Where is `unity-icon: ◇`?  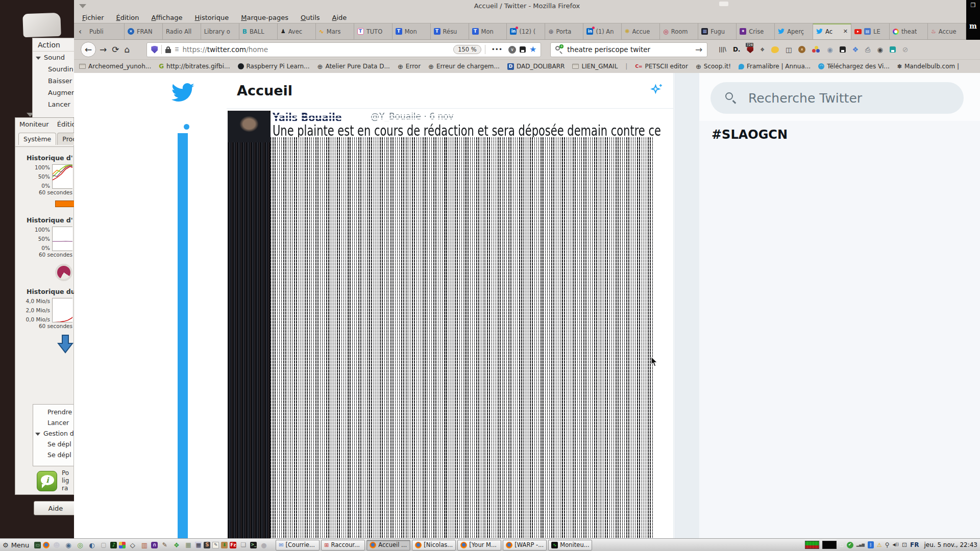 unity-icon: ◇ is located at coordinates (133, 545).